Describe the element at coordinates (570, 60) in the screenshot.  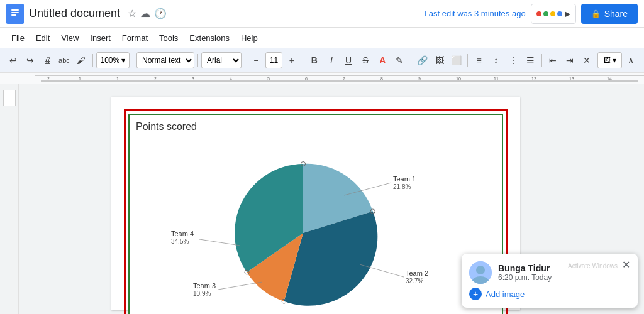
I see `indent-increase-button: ⇥` at that location.